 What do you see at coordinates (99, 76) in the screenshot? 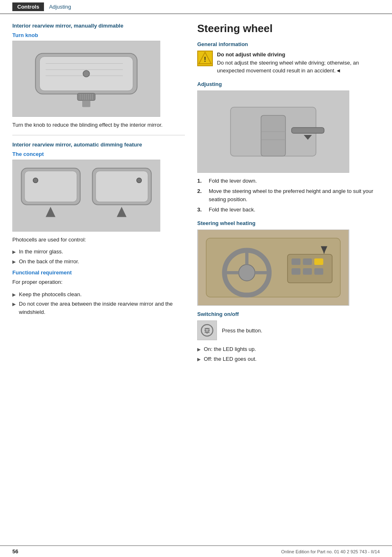
I see `section-manually-dimmable: Interior rearview mirror, manually dimma…` at bounding box center [99, 76].